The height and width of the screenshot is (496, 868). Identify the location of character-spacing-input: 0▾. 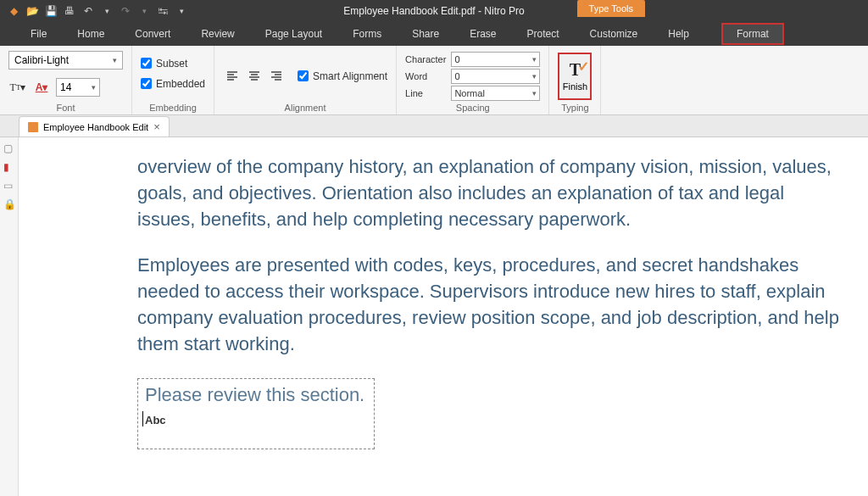
(495, 59).